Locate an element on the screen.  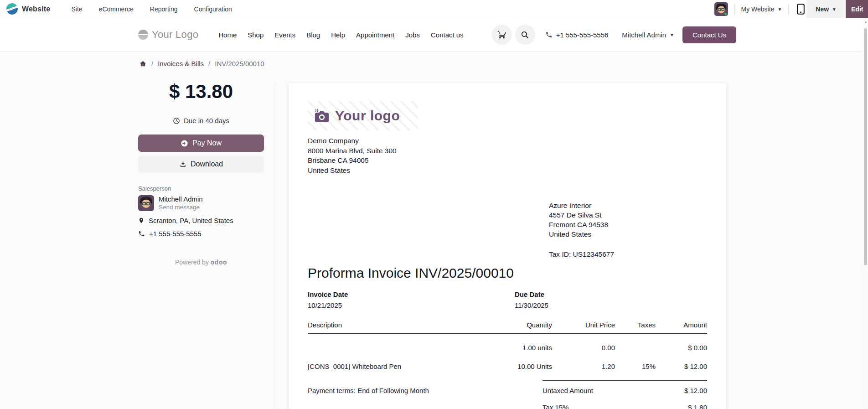
topbar-right: My Website ▼ New ▼ Edit is located at coordinates (791, 9).